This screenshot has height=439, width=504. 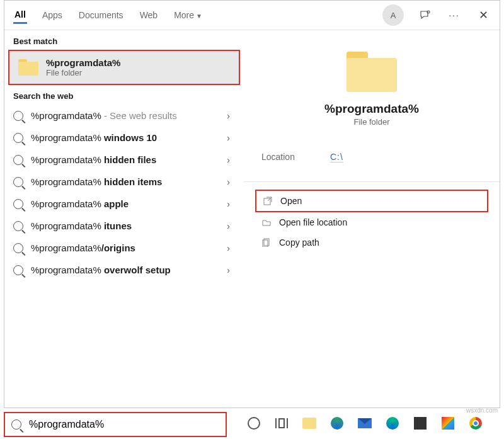 What do you see at coordinates (372, 201) in the screenshot?
I see `open-action: Open` at bounding box center [372, 201].